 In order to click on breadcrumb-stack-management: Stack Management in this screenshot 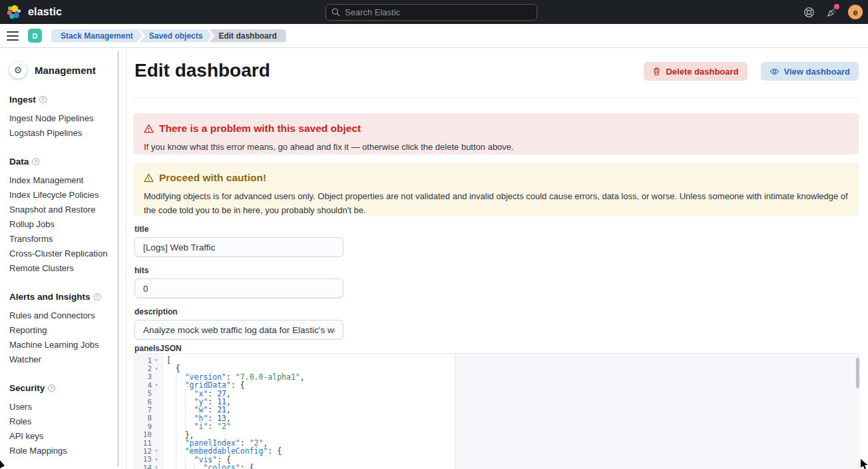, I will do `click(97, 36)`.